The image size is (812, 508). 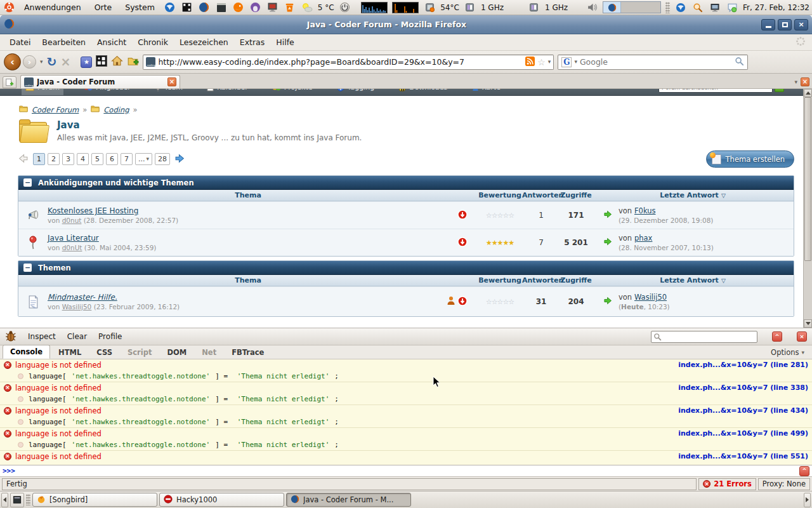 What do you see at coordinates (716, 91) in the screenshot?
I see `forum-search-input` at bounding box center [716, 91].